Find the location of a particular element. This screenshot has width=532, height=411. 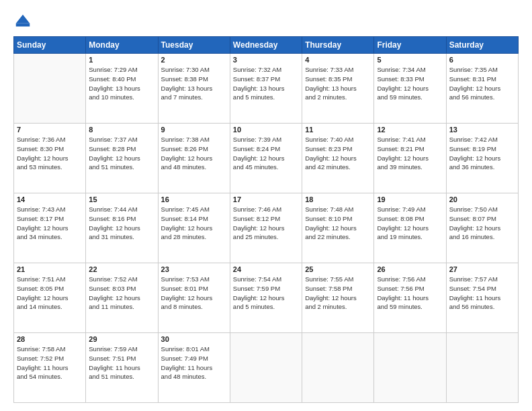

cell-line: and 28 minutes. is located at coordinates (194, 237).